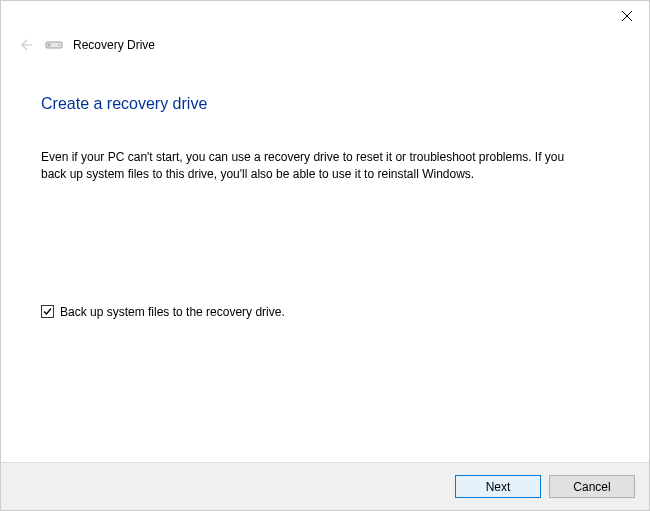 The image size is (650, 511). I want to click on backup-checkbox, so click(48, 312).